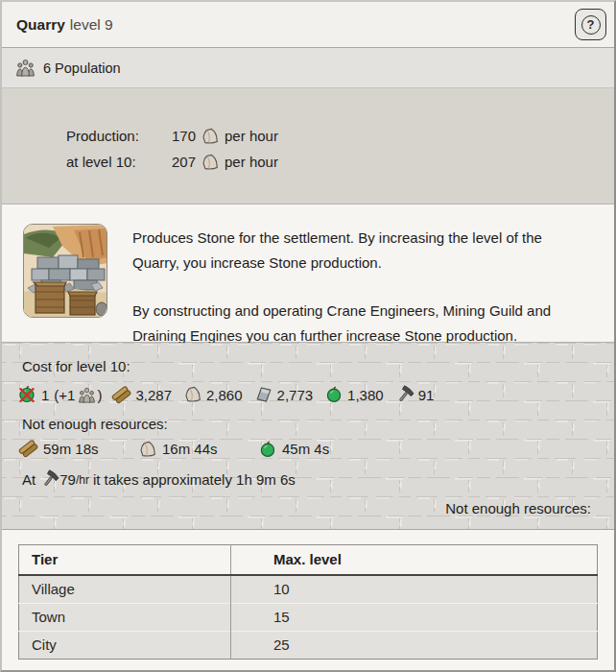 This screenshot has height=672, width=616. Describe the element at coordinates (308, 25) in the screenshot. I see `panel-header: Quarrylevel 9 ?` at that location.